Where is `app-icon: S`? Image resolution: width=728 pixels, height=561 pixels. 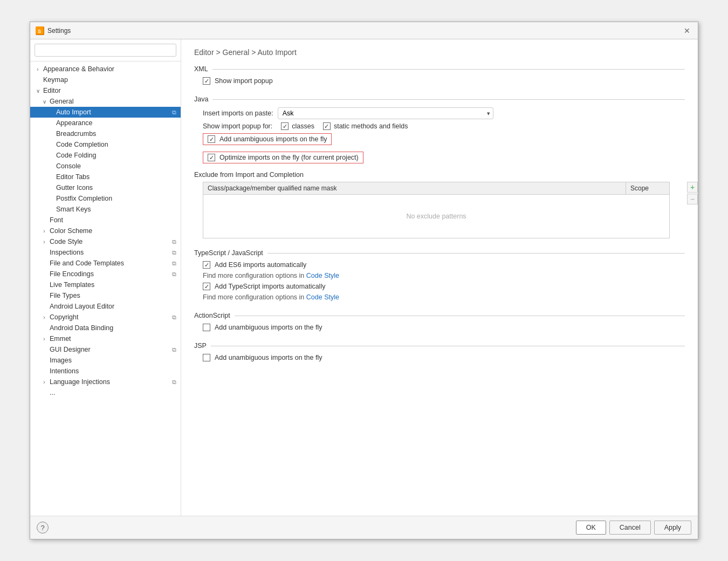
app-icon: S is located at coordinates (40, 31).